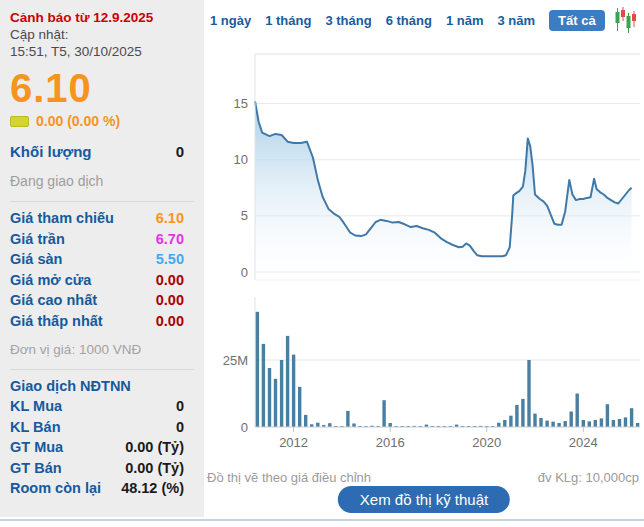  Describe the element at coordinates (577, 20) in the screenshot. I see `range-tab-active: Tất cả` at that location.